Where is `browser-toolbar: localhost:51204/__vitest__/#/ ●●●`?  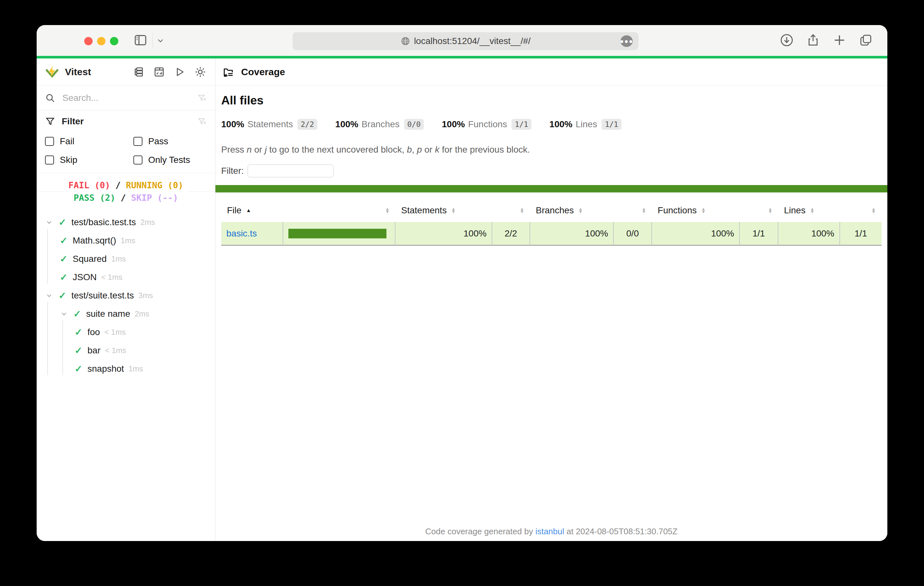 browser-toolbar: localhost:51204/__vitest__/#/ ●●● is located at coordinates (462, 41).